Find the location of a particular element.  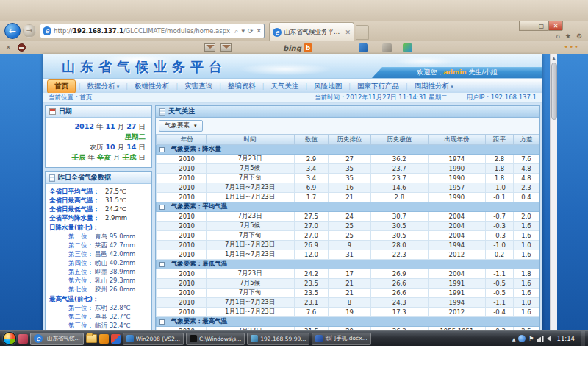

taskbar-window-button-0: Win2008 (VS2... is located at coordinates (153, 339).